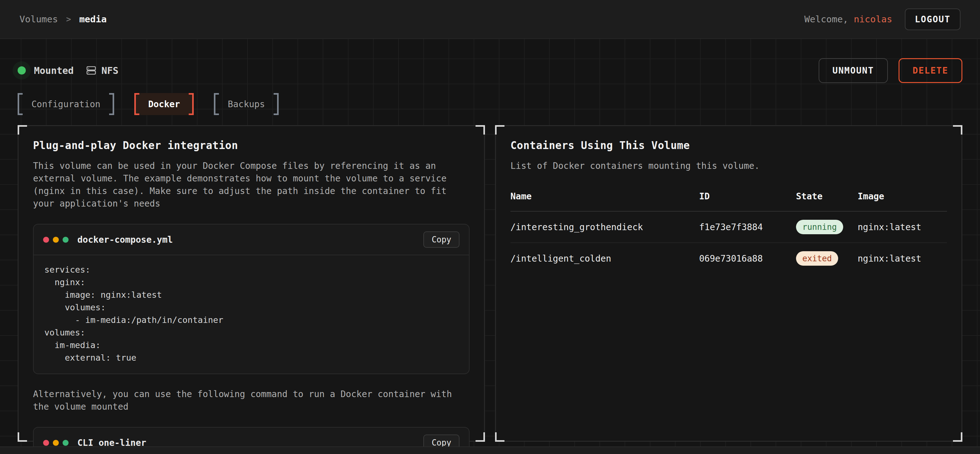 Image resolution: width=980 pixels, height=454 pixels. I want to click on tab-configuration: Configuration, so click(66, 104).